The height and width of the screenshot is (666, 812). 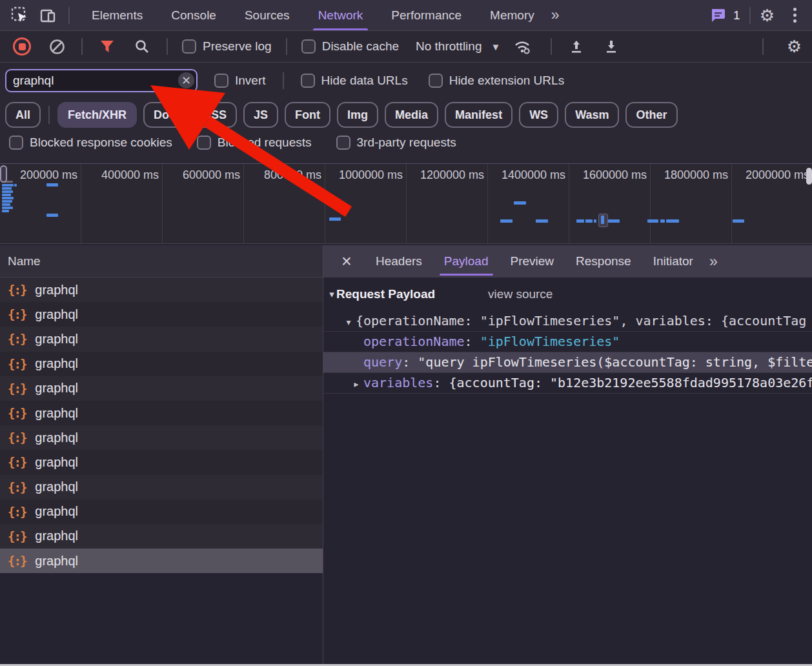 I want to click on record-network-log-icon, so click(x=22, y=46).